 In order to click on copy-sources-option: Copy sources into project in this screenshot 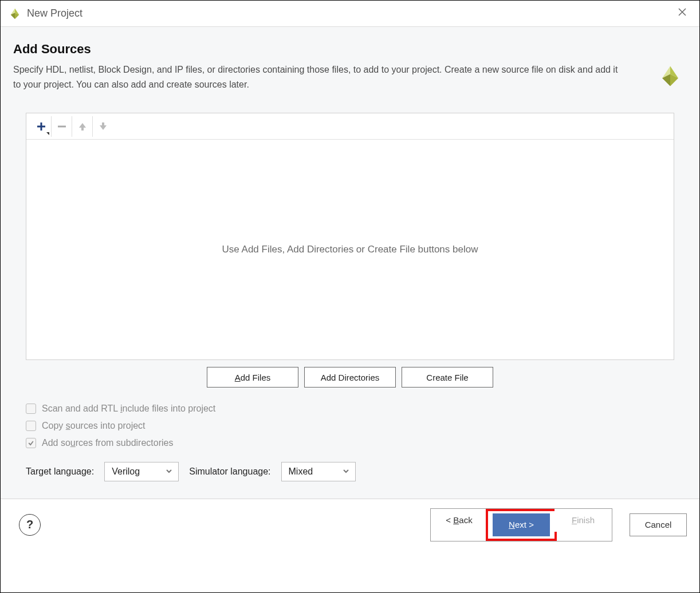, I will do `click(350, 426)`.